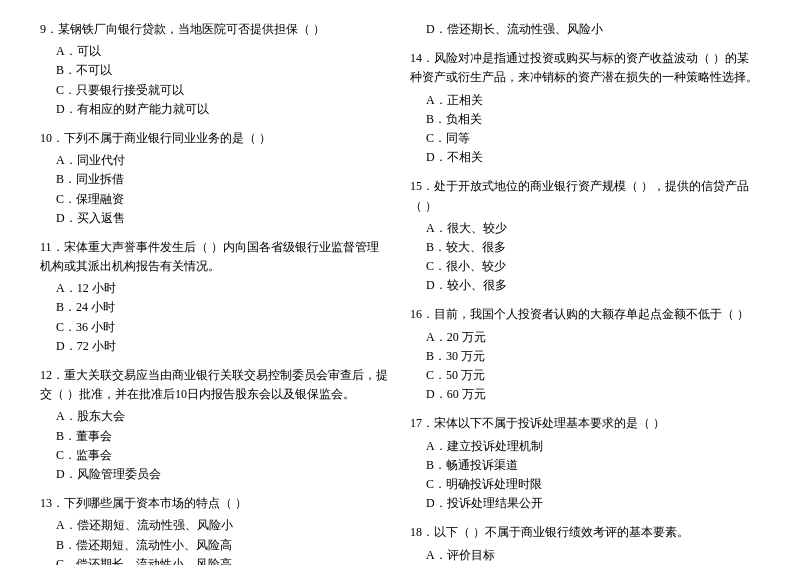 Image resolution: width=800 pixels, height=565 pixels. Describe the element at coordinates (585, 464) in the screenshot. I see `question-block-q17: 17．宋体以下不属于投诉处理基本要求的是（ ）A．建立投诉处理机制B．畅通投诉渠…` at that location.